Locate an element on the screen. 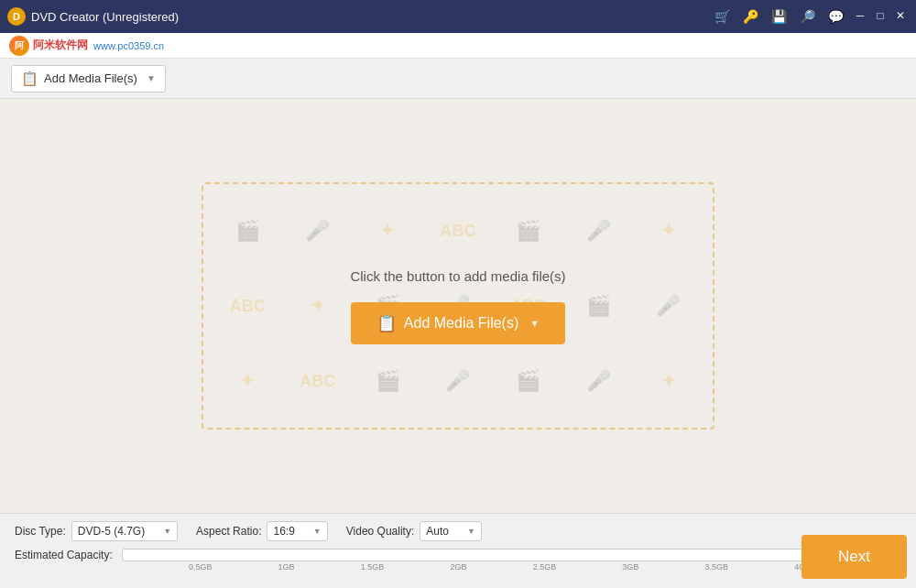  titlebar-controls: 🛒 🔑 💾 🔎 💬 ─ □ ✕ is located at coordinates (810, 16).